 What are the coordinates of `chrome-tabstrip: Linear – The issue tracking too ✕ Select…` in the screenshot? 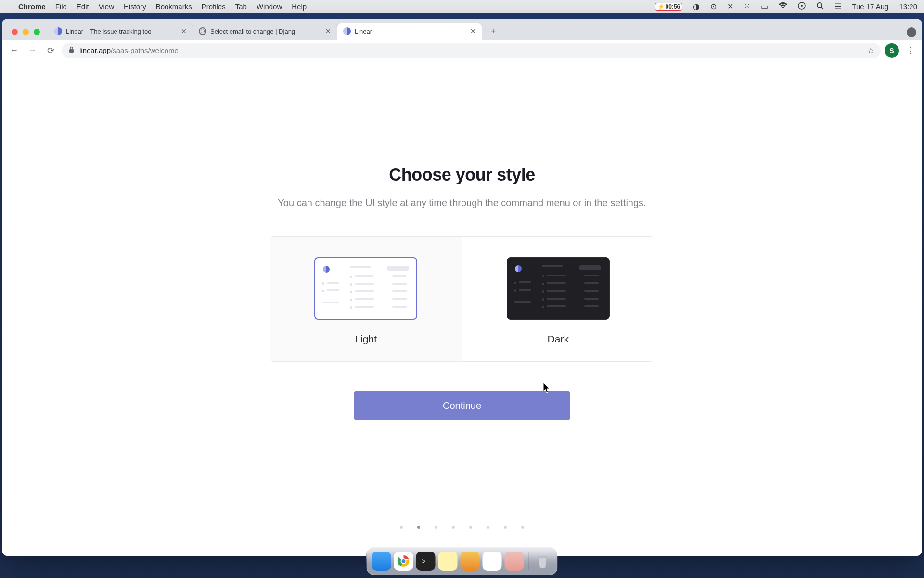 It's located at (462, 29).